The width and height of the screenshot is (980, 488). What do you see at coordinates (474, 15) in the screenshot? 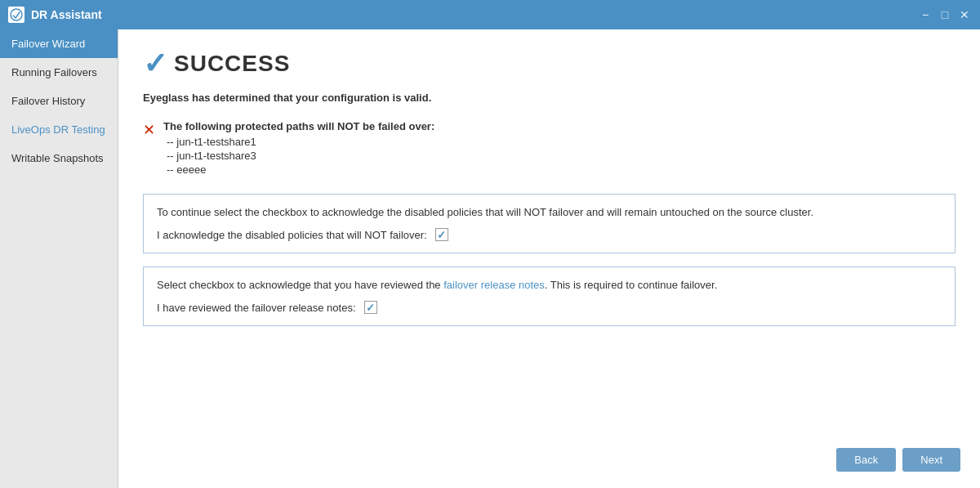
I see `app-title: DR Assistant` at bounding box center [474, 15].